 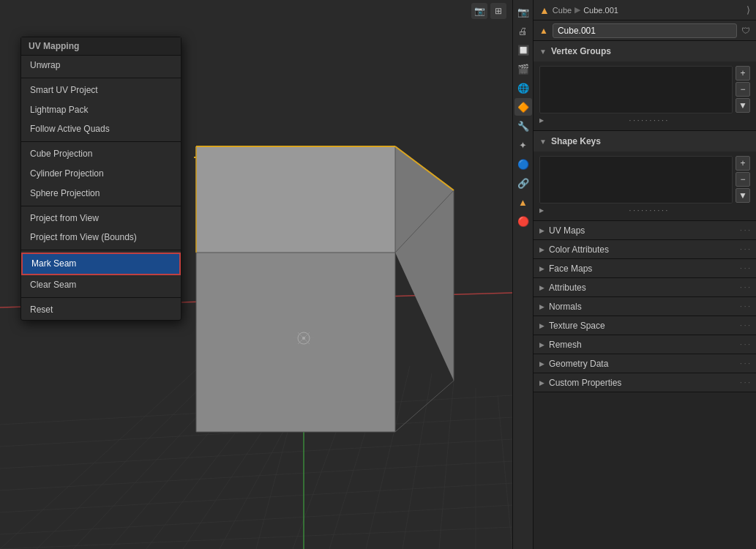 I want to click on remesh-arrow: ▶, so click(x=542, y=345).